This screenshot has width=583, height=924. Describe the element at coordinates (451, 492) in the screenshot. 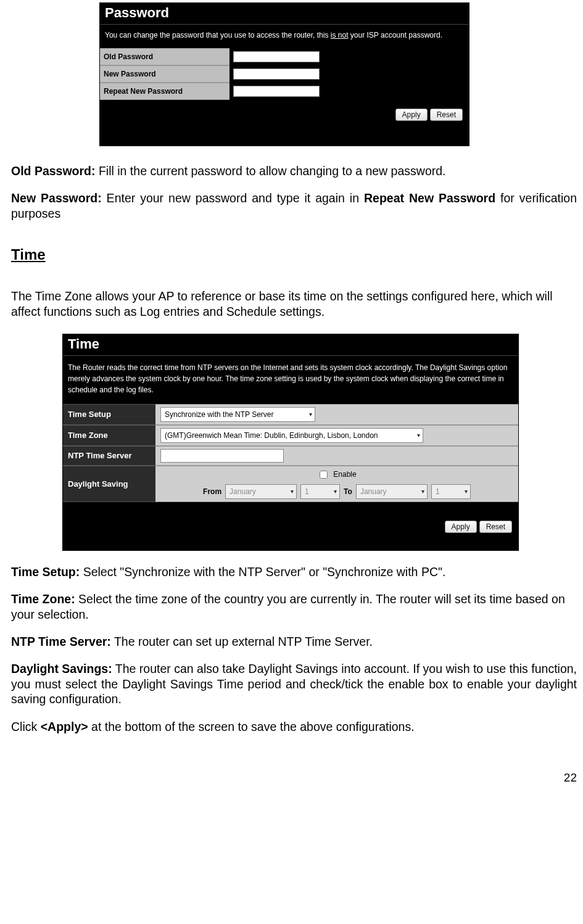

I see `daylight-to-day-select: 1` at that location.